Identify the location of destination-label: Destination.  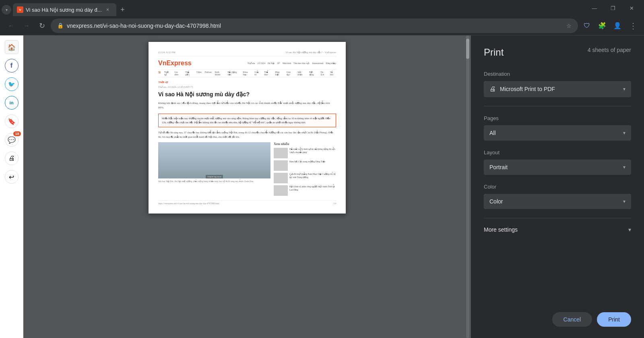
(557, 74).